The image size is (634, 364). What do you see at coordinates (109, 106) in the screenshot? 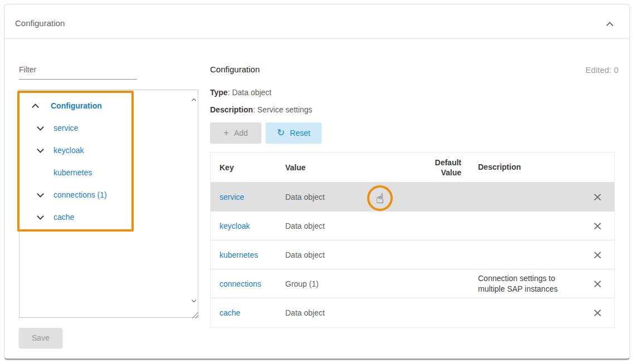
I see `tree-item-configuration: Configuration` at bounding box center [109, 106].